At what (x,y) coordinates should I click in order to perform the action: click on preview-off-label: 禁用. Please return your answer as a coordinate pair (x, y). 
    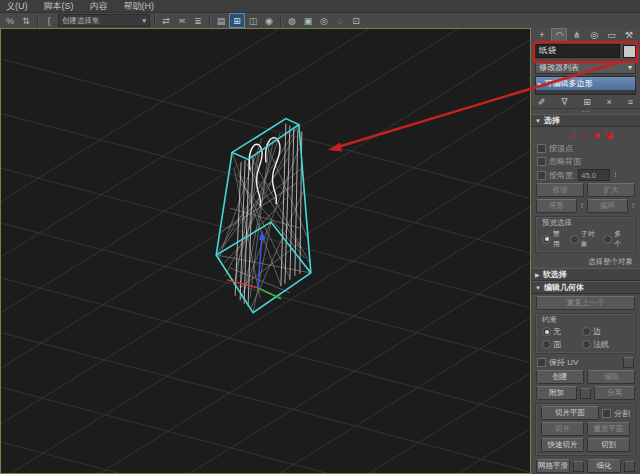
    Looking at the image, I should click on (558, 239).